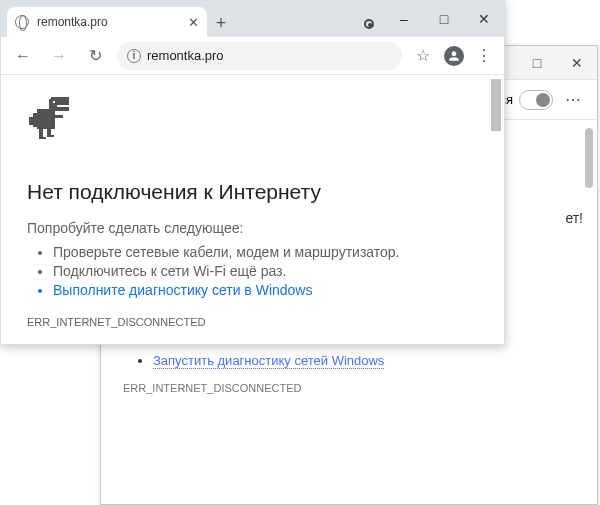 Image resolution: width=600 pixels, height=505 pixels. What do you see at coordinates (22, 22) in the screenshot?
I see `globe-icon` at bounding box center [22, 22].